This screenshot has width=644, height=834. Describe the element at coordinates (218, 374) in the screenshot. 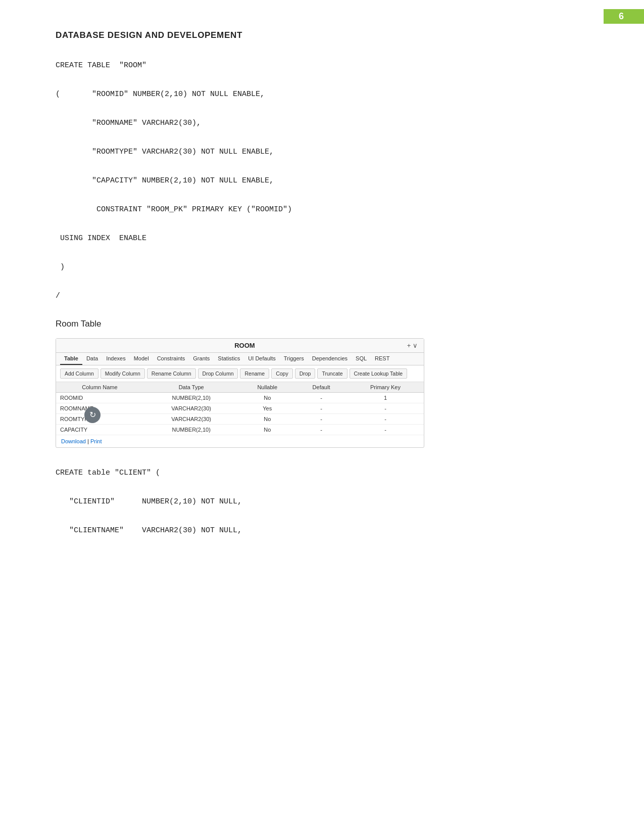

I see `drop-column-button: Drop Column` at that location.